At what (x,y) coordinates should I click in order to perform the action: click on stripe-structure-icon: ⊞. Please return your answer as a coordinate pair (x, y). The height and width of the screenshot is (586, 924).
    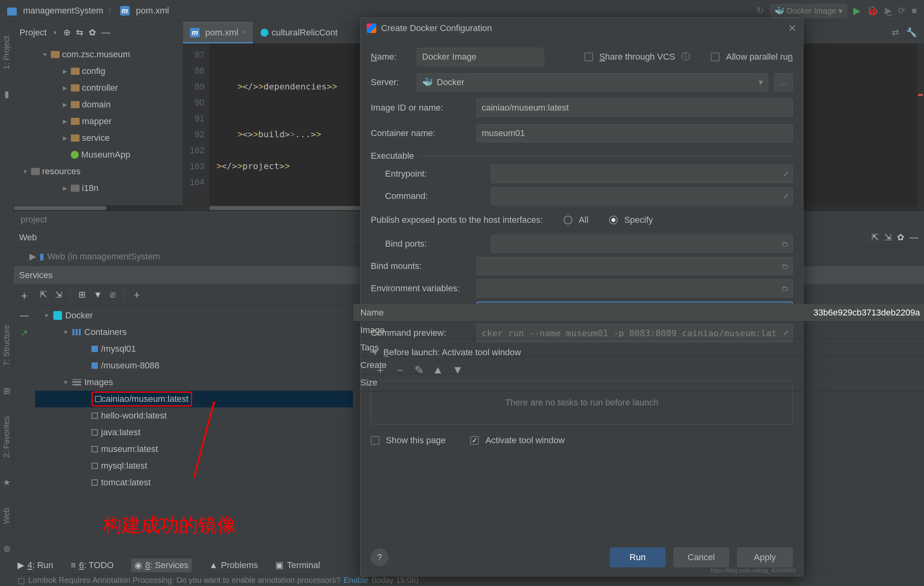
    Looking at the image, I should click on (7, 391).